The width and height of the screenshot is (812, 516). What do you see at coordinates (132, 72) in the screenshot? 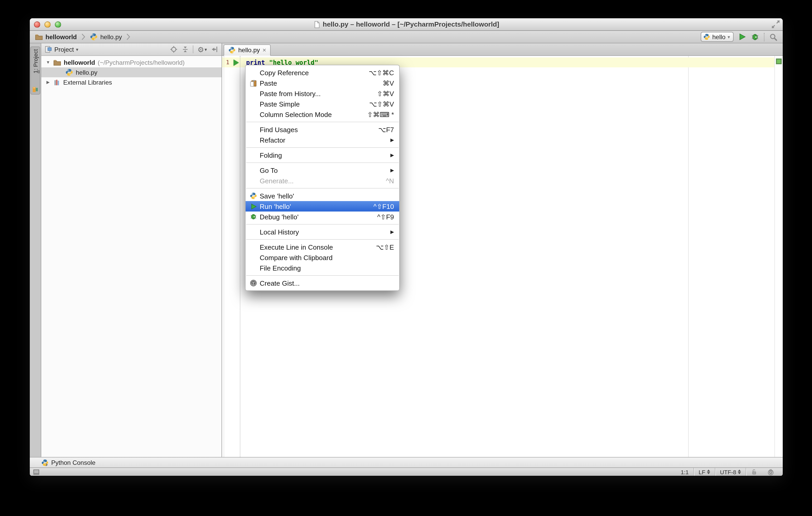
I see `tree-row-hello-py: hello.py` at bounding box center [132, 72].